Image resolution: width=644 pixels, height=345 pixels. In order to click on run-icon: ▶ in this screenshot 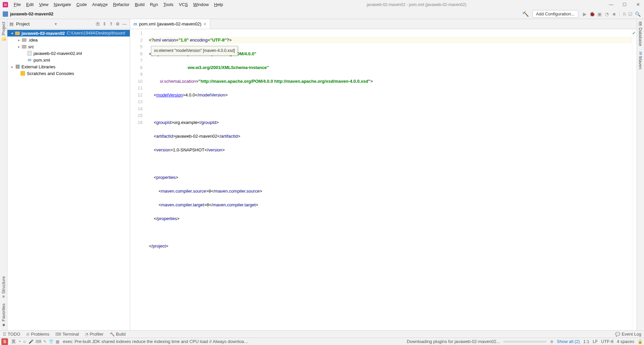, I will do `click(585, 14)`.